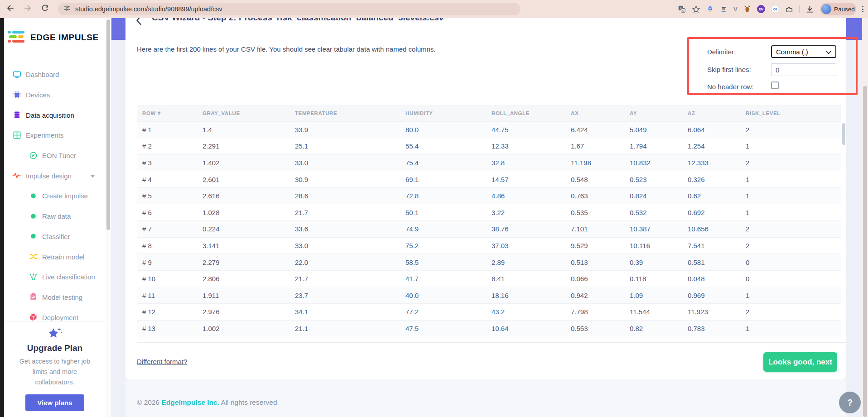  I want to click on forward-button, so click(28, 9).